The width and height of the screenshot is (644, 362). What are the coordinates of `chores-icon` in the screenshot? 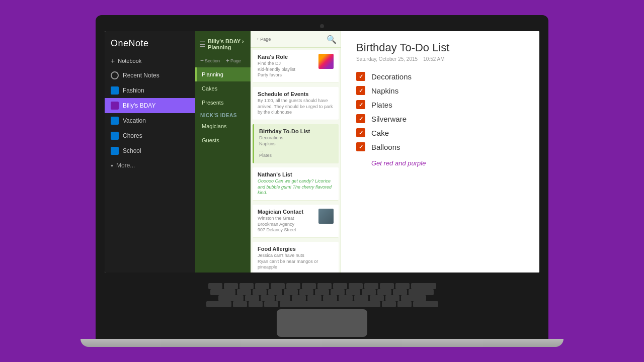 It's located at (115, 136).